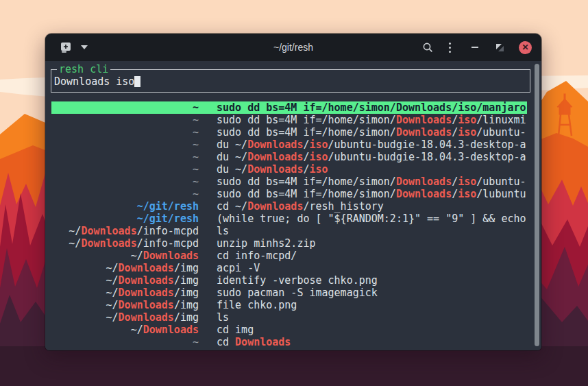  I want to click on close-button: ✕, so click(525, 47).